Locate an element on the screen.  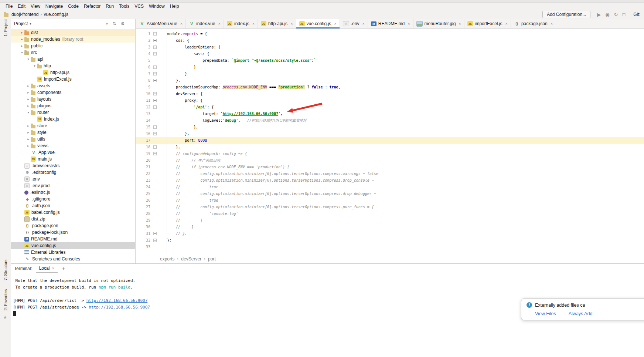
tree-item-style: ▸style is located at coordinates (73, 132).